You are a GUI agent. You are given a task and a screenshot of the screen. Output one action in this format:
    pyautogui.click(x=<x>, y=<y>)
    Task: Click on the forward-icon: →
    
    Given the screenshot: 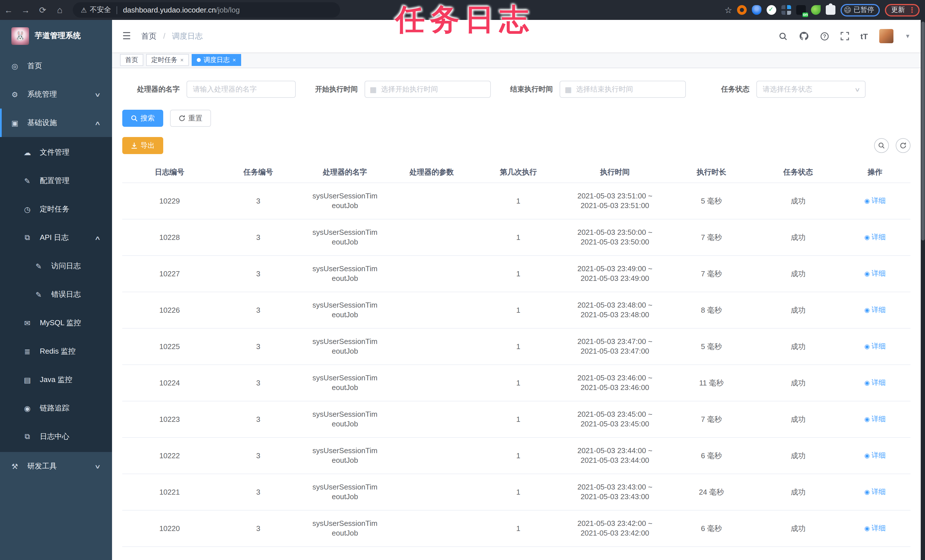 What is the action you would take?
    pyautogui.click(x=26, y=10)
    